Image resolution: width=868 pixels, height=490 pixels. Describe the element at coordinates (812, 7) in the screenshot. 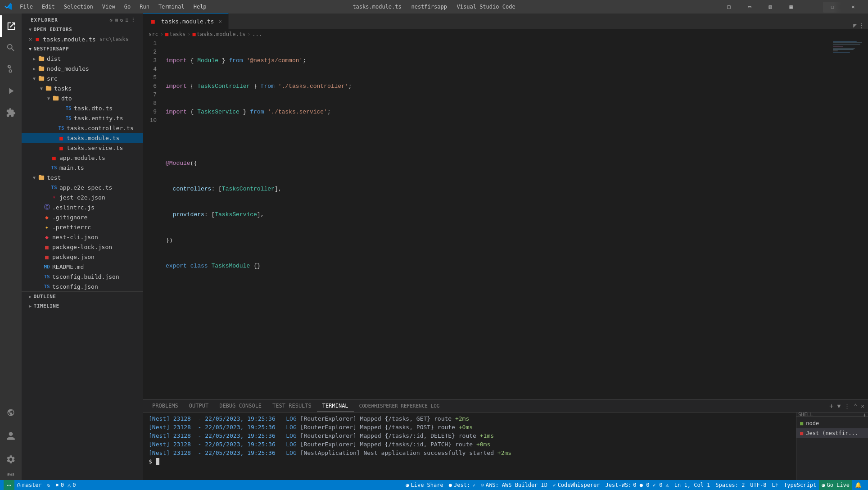

I see `minimize-button: —` at that location.